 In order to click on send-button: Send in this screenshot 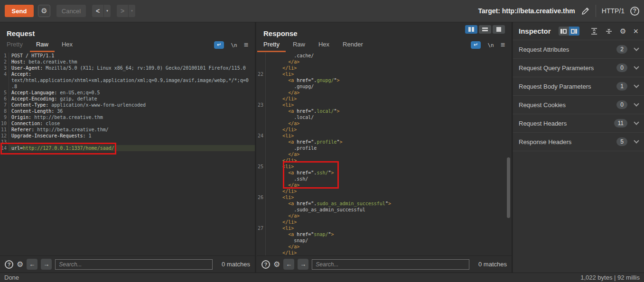, I will do `click(19, 11)`.